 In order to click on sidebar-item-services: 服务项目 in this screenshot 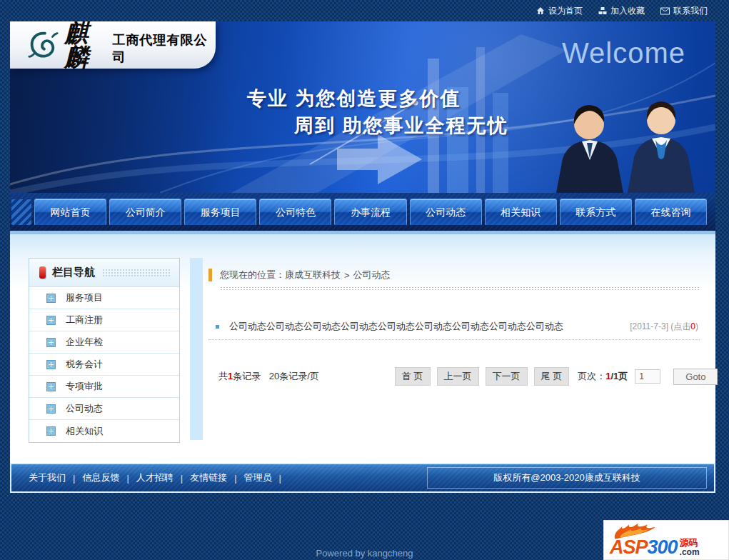, I will do `click(104, 299)`.